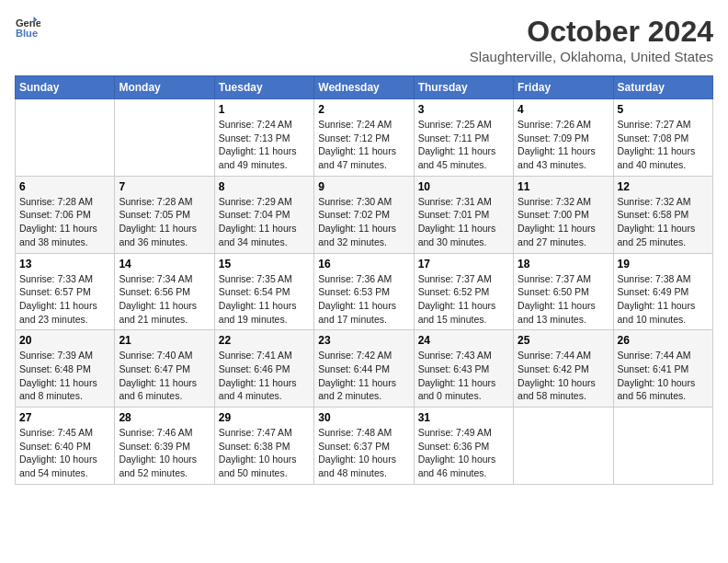 This screenshot has height=563, width=728. Describe the element at coordinates (463, 158) in the screenshot. I see `daylight-text: Daylight: 11 hours and 45 minutes.` at that location.